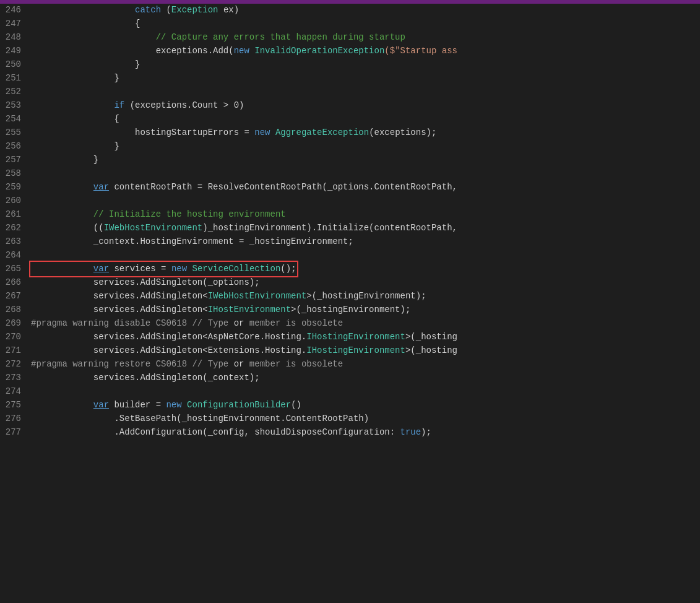 The image size is (700, 603). I want to click on code-content: #pragma warning disable CS0618 // Type o…, so click(187, 323).